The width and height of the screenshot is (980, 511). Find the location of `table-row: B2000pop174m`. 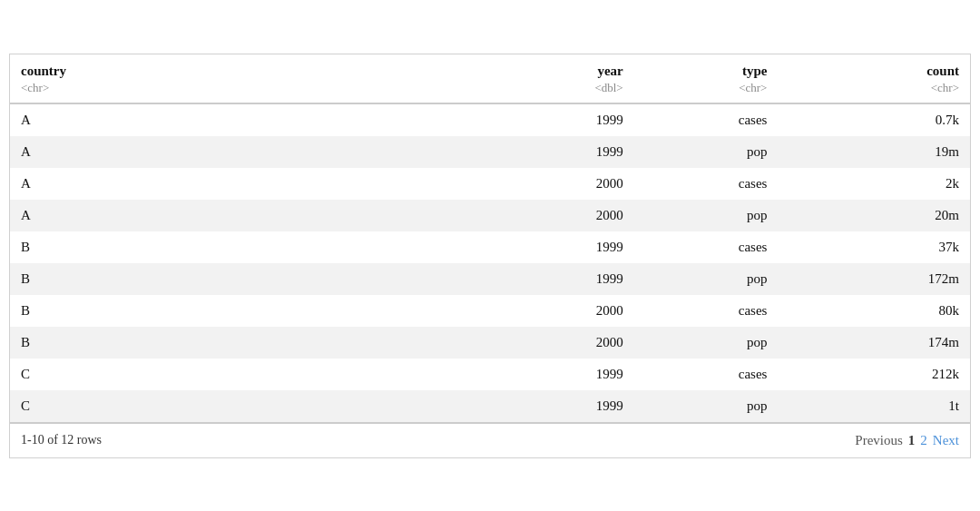

table-row: B2000pop174m is located at coordinates (490, 343).